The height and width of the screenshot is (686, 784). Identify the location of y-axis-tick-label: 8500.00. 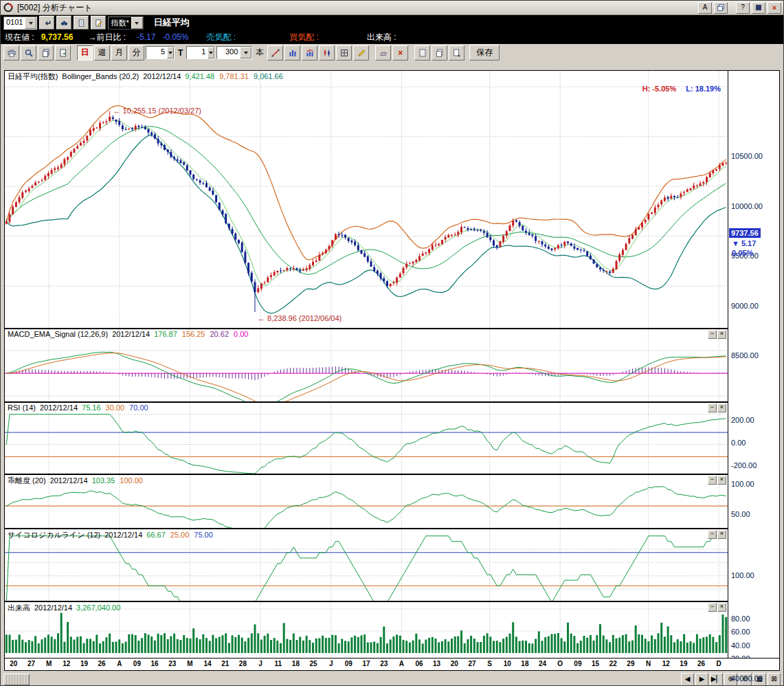
(745, 355).